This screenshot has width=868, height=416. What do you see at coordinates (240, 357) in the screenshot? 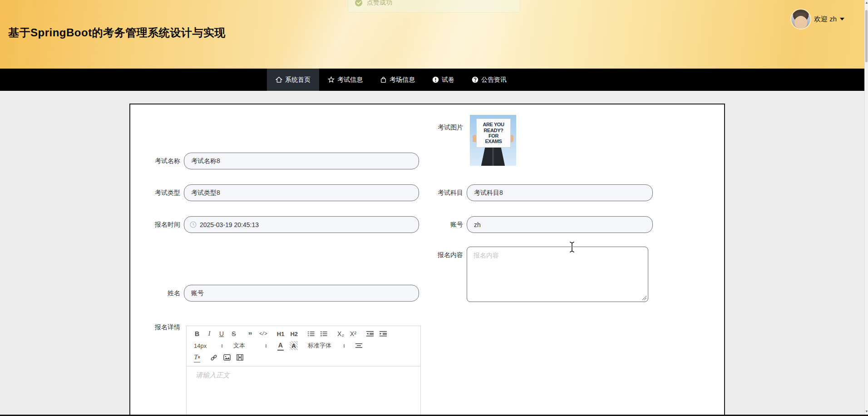
I see `video-icon` at bounding box center [240, 357].